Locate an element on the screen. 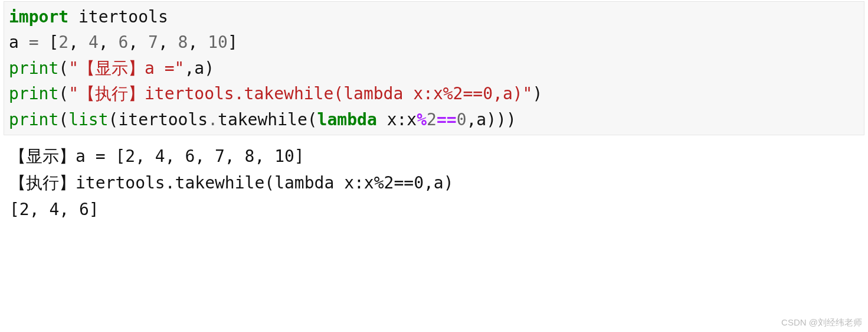 The width and height of the screenshot is (868, 332). num-6: 6 is located at coordinates (123, 43).